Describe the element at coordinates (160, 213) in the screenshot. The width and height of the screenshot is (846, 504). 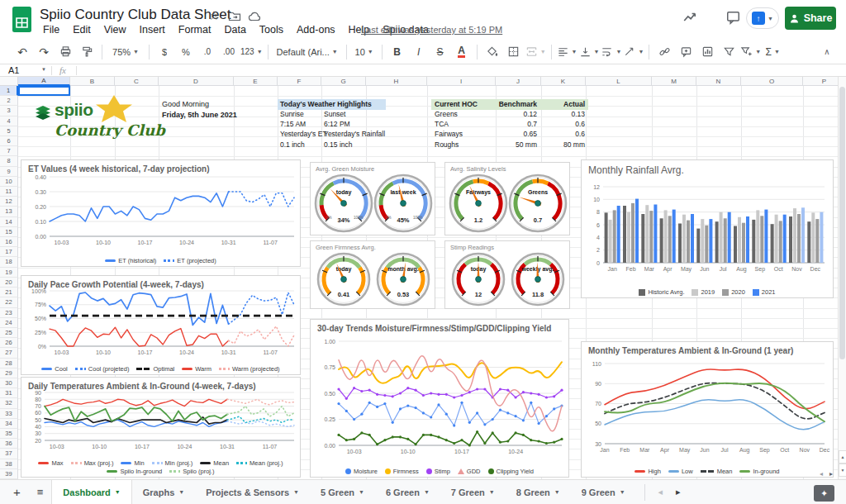
I see `chart-panel-et: ET Values (4 week historical, 7-day proj…` at that location.